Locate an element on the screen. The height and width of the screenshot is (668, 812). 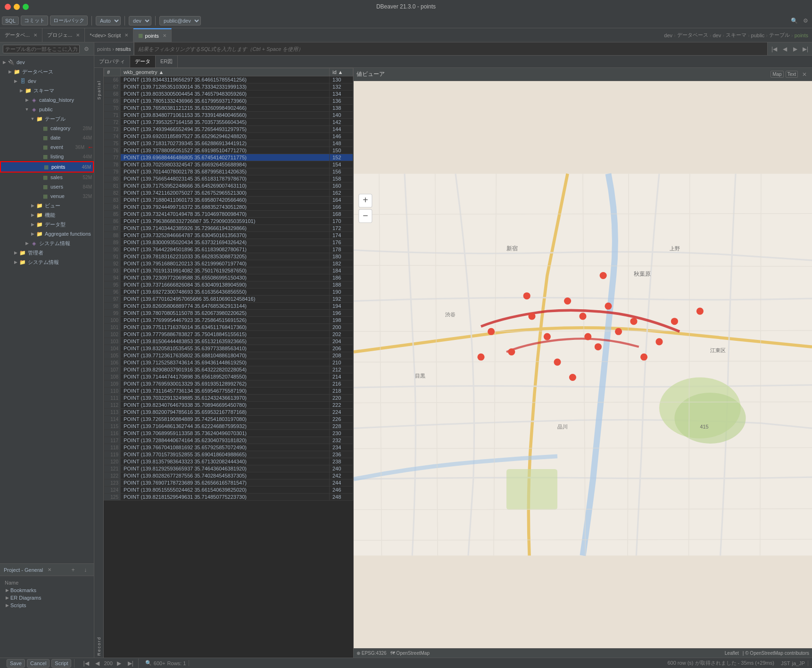
tab-project-close: ✕ is located at coordinates (78, 35).